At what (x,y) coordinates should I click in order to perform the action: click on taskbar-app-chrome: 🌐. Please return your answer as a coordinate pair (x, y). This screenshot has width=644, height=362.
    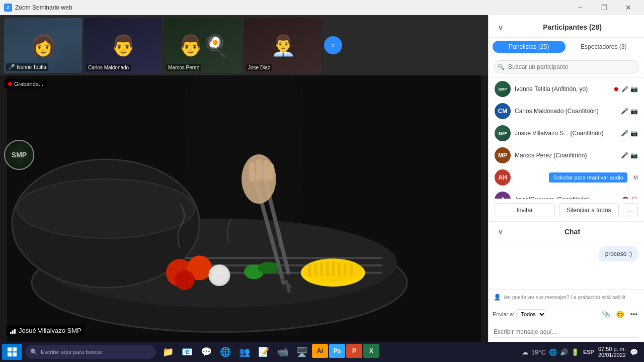
    Looking at the image, I should click on (225, 352).